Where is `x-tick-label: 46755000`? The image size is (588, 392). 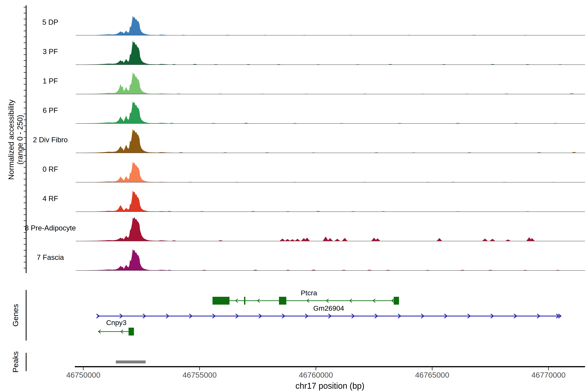
x-tick-label: 46755000 is located at coordinates (200, 375).